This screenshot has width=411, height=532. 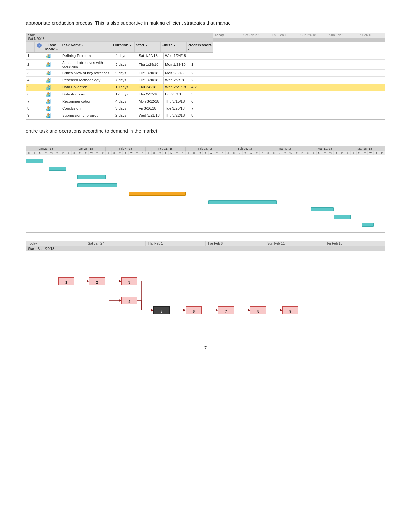 What do you see at coordinates (31, 94) in the screenshot?
I see `row-num-6: 6` at bounding box center [31, 94].